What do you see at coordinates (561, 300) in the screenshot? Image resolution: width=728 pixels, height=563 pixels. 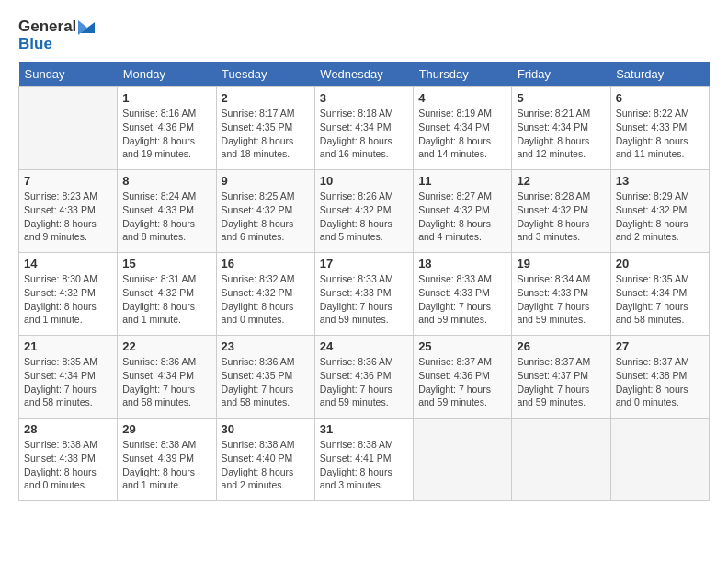 I see `day-info: Sunrise: 8:34 AMSunset: 4:33 PMDaylight:…` at bounding box center [561, 300].